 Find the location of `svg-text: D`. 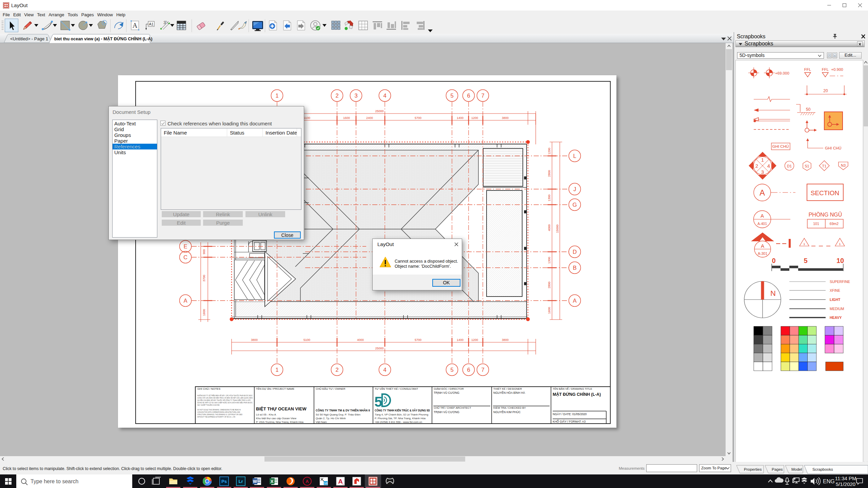

svg-text: D is located at coordinates (575, 252).